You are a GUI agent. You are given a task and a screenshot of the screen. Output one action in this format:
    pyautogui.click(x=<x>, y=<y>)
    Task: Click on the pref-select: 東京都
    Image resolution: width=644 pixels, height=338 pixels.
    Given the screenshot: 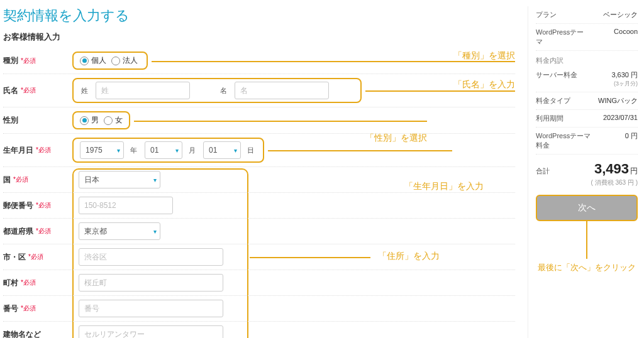 What is the action you would take?
    pyautogui.click(x=119, y=231)
    